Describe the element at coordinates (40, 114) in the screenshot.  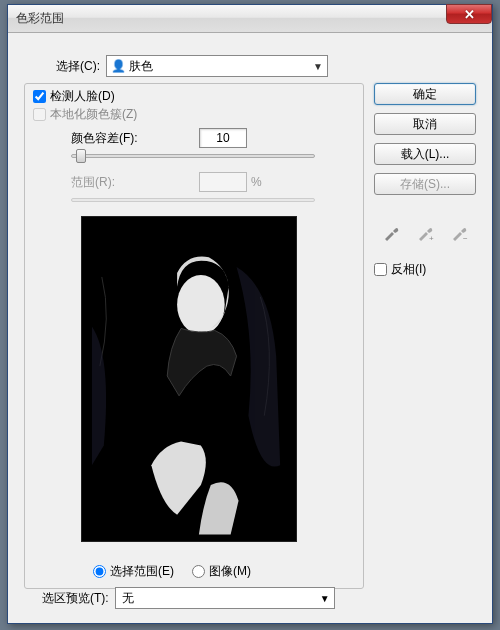
I see `localized-checkbox` at that location.